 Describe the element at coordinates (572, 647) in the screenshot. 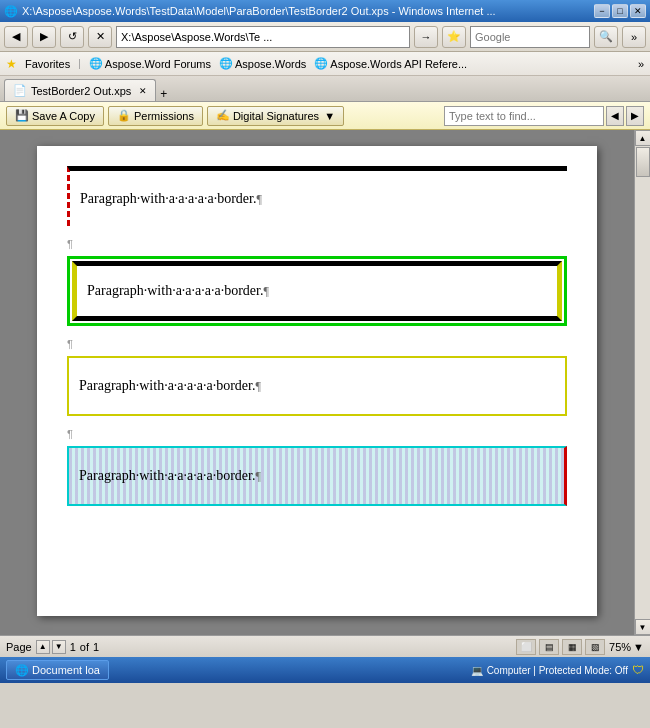

I see `layout-icon-3: ▦` at that location.